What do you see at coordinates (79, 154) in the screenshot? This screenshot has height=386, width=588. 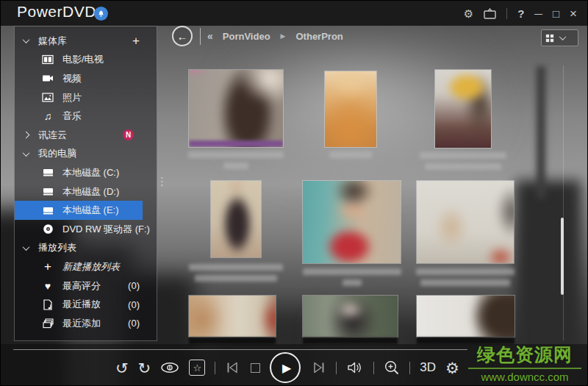 I see `sidebar-item-my-computer: 我的电脑` at bounding box center [79, 154].